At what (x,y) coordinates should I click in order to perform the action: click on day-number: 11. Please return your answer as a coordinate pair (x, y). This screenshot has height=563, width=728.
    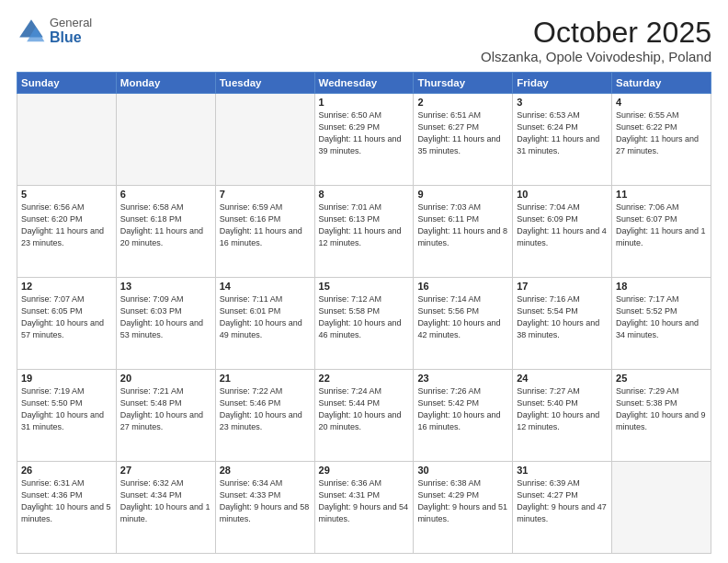
    Looking at the image, I should click on (662, 194).